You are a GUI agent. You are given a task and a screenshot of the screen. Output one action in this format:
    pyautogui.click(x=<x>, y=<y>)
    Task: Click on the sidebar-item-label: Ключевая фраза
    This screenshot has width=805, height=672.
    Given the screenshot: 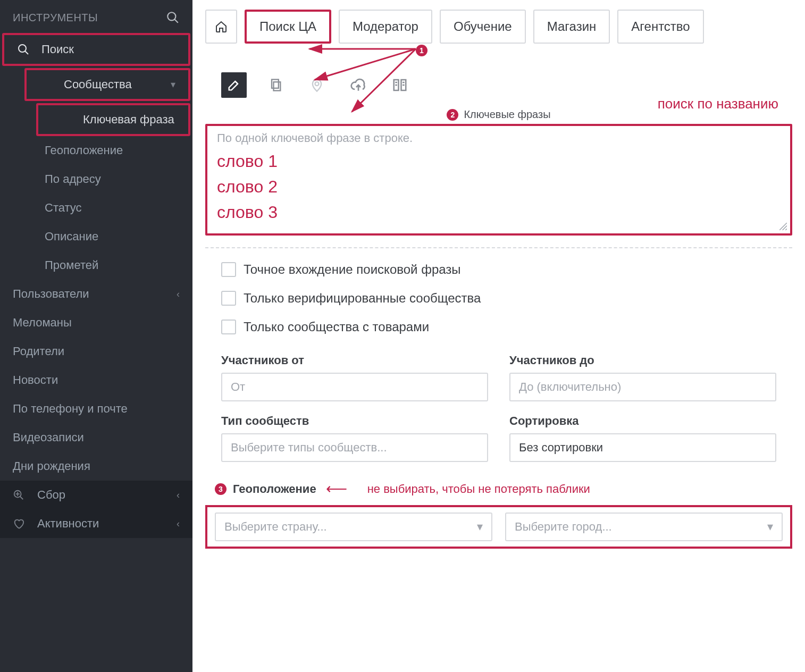 What is the action you would take?
    pyautogui.click(x=129, y=120)
    